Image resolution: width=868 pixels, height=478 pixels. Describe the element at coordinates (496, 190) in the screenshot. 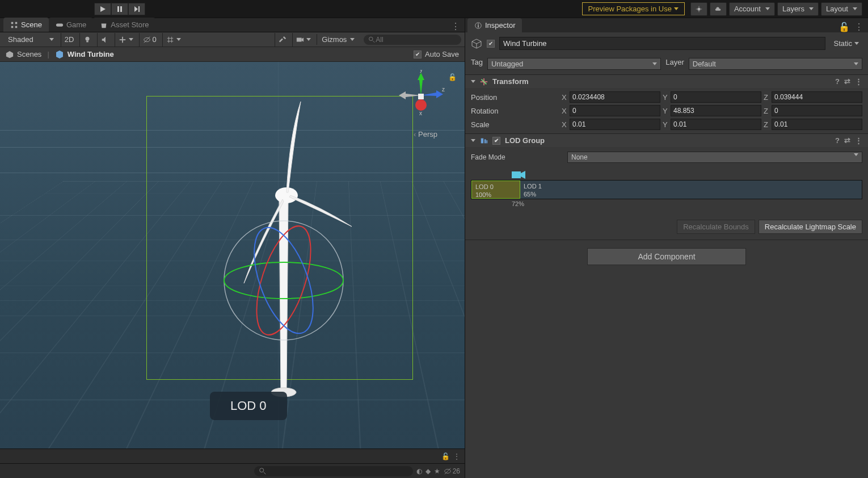

I see `lod-segment-0: LOD 0 100%` at that location.